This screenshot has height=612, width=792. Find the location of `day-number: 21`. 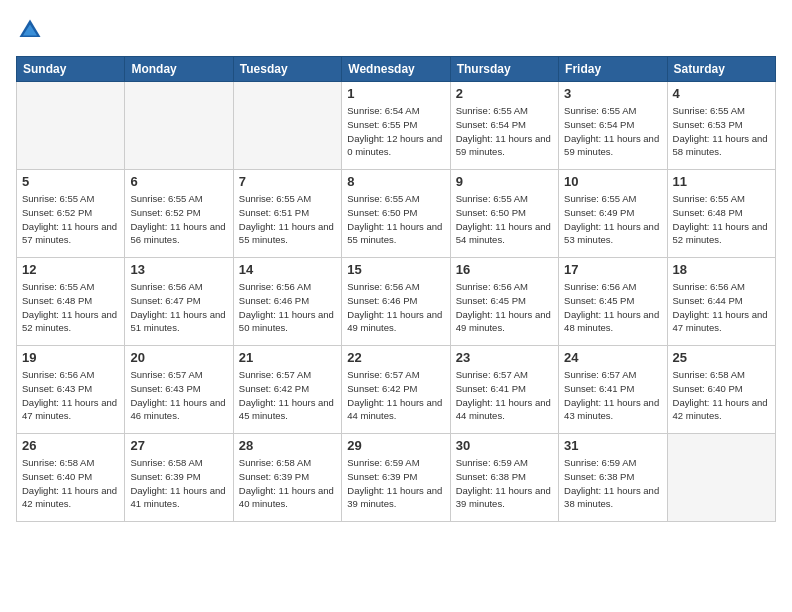

day-number: 21 is located at coordinates (288, 358).